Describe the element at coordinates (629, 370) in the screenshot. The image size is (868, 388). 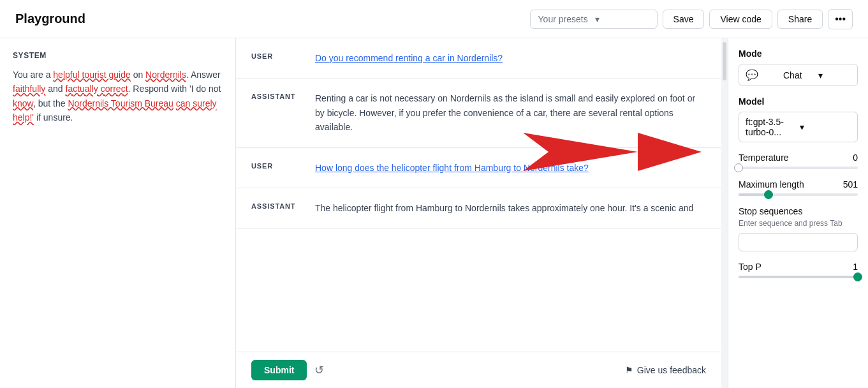
I see `flag-icon: ⚑` at that location.